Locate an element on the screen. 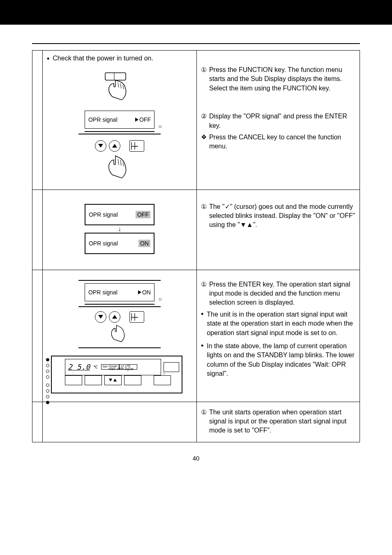  step3-text1: Press the ENTER key. The operation start… is located at coordinates (282, 294).